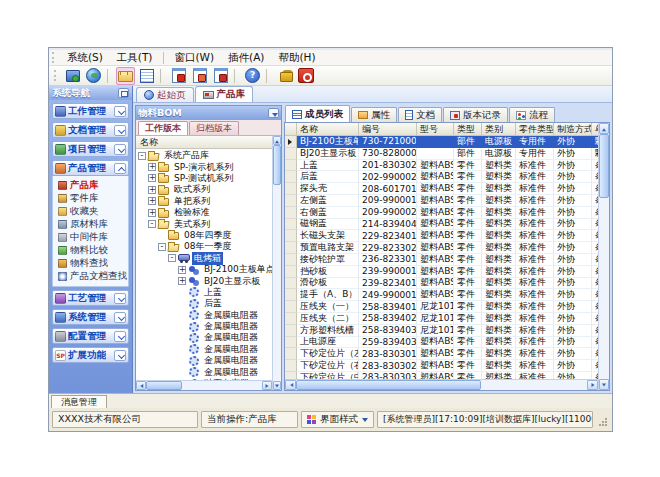 This screenshot has height=477, width=660. What do you see at coordinates (442, 248) in the screenshot?
I see `table-row: 预置电路支架 229-823302-001 塑料ABS 零件` at bounding box center [442, 248].